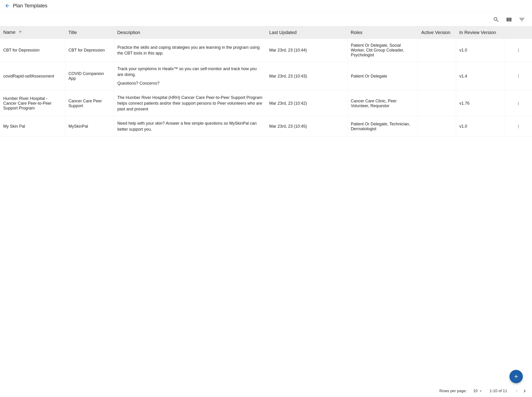 Image resolution: width=532 pixels, height=397 pixels. What do you see at coordinates (496, 20) in the screenshot?
I see `search-icon` at bounding box center [496, 20].